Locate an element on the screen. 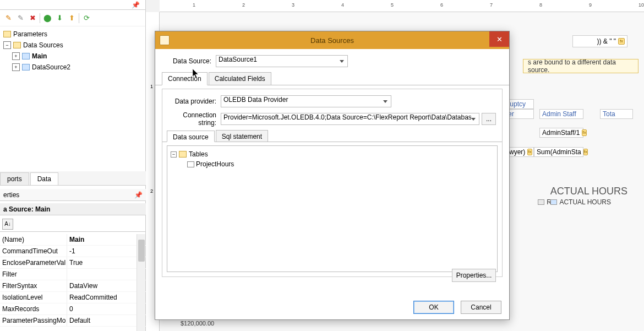 This screenshot has width=644, height=331. up-arrow-icon: ⬆ is located at coordinates (72, 18).